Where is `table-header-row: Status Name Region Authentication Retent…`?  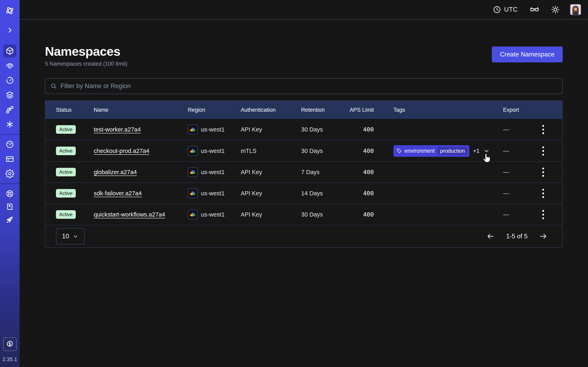 table-header-row: Status Name Region Authentication Retent… is located at coordinates (304, 110).